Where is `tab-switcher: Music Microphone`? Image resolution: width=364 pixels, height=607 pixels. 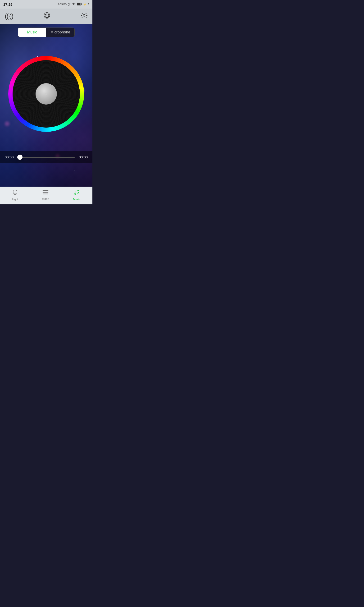 tab-switcher: Music Microphone is located at coordinates (46, 33).